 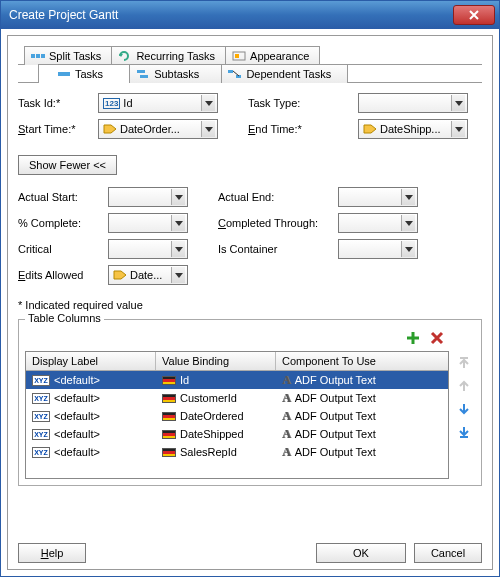 I want to click on move-top-button, so click(x=464, y=363).